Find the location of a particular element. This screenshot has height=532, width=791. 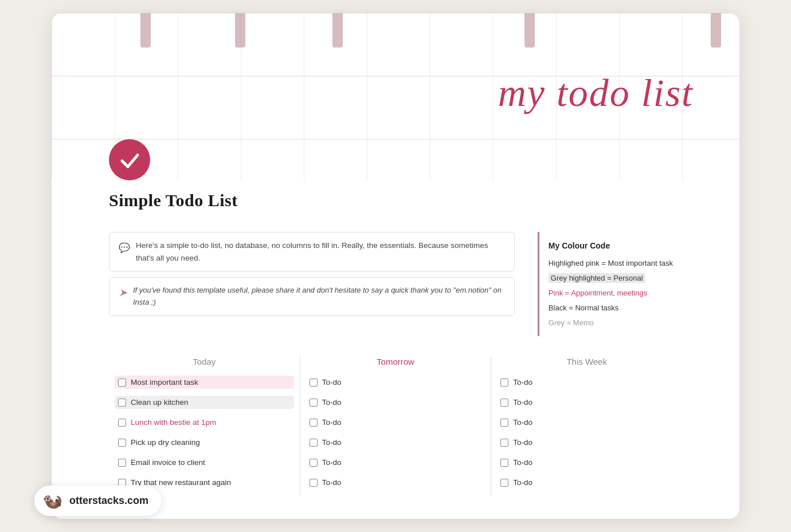

color-code-box: My Colour Code Highlighed pink = Most im… is located at coordinates (610, 284).